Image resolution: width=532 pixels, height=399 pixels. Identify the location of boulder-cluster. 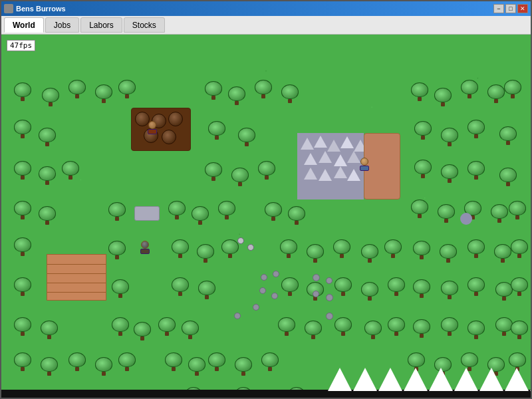
(466, 219).